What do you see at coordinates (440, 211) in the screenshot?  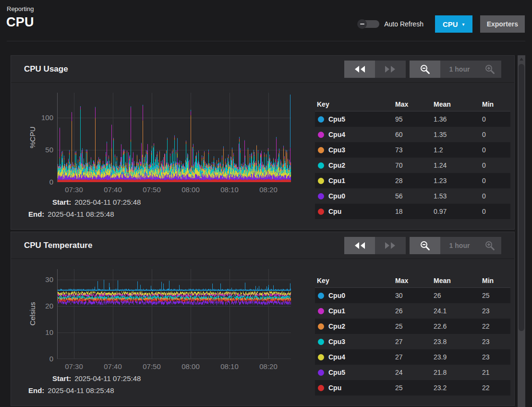 I see `series-mean-value: 0.97` at bounding box center [440, 211].